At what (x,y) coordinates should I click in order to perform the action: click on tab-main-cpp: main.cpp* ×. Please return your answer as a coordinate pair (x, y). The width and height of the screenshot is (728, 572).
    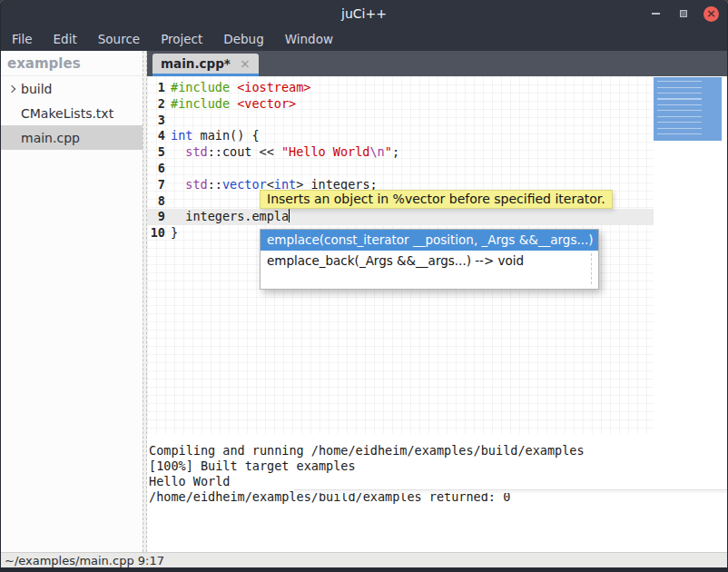
    Looking at the image, I should click on (205, 65).